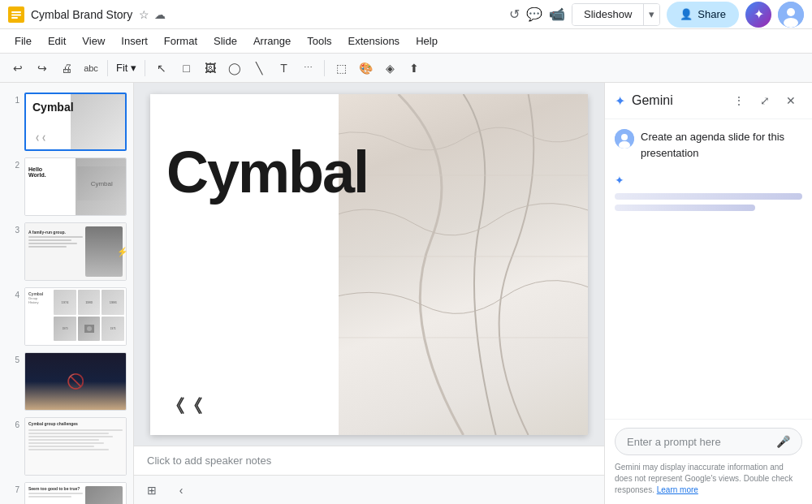  What do you see at coordinates (534, 15) in the screenshot?
I see `chat-icon: 💬` at bounding box center [534, 15].